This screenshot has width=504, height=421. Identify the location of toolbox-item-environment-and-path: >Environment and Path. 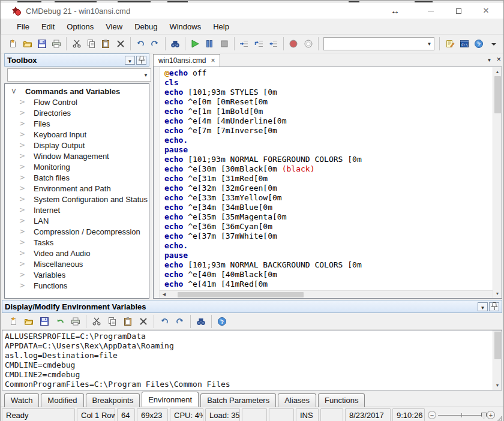
(77, 188).